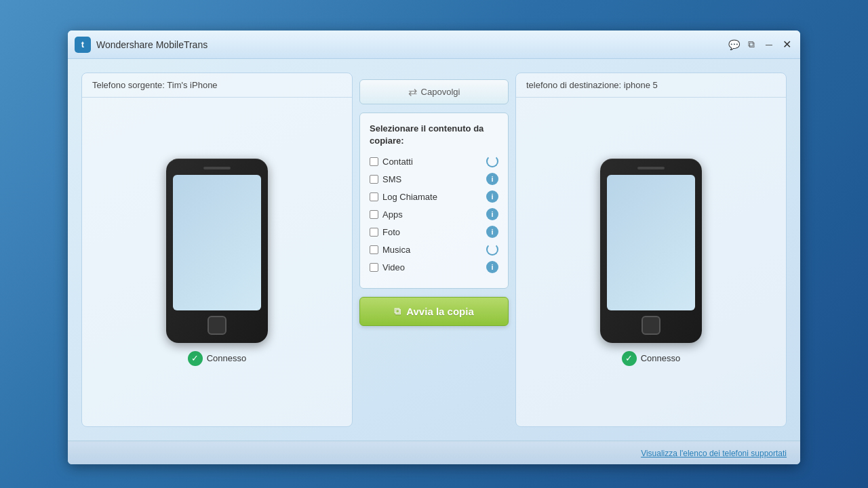  What do you see at coordinates (397, 312) in the screenshot?
I see `copy-icon: ⧉` at bounding box center [397, 312].